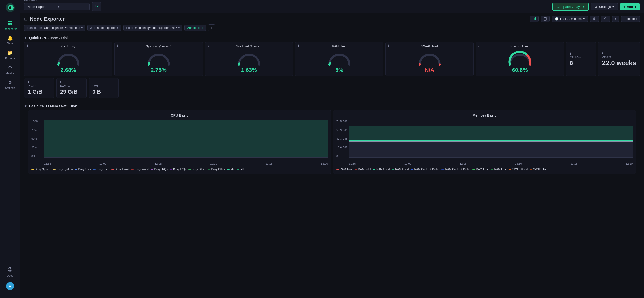 Image resolution: width=644 pixels, height=298 pixels. I want to click on compare-button: Compare: 7 days ▾, so click(571, 7).